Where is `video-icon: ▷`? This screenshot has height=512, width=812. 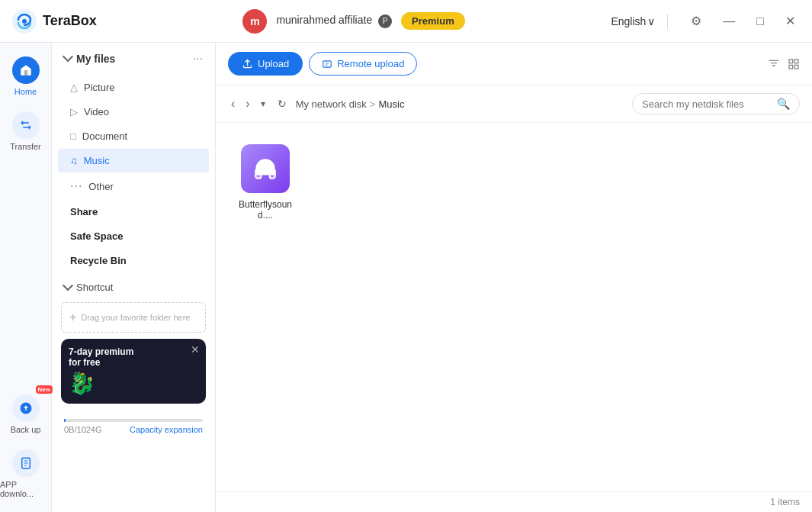 video-icon: ▷ is located at coordinates (74, 111).